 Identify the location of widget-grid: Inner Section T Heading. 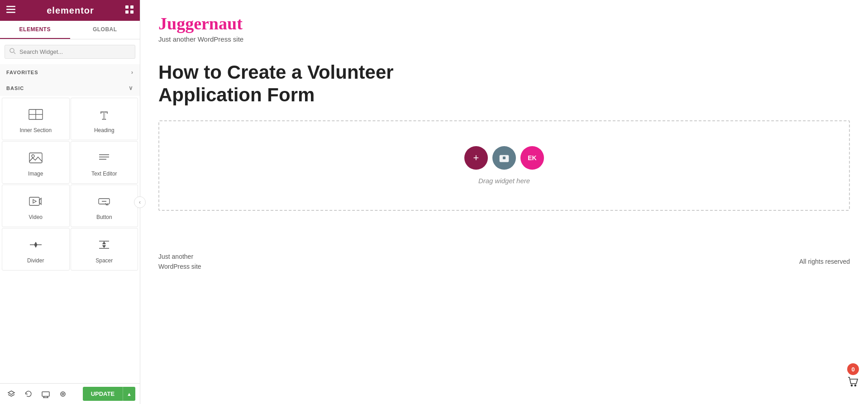
(70, 184).